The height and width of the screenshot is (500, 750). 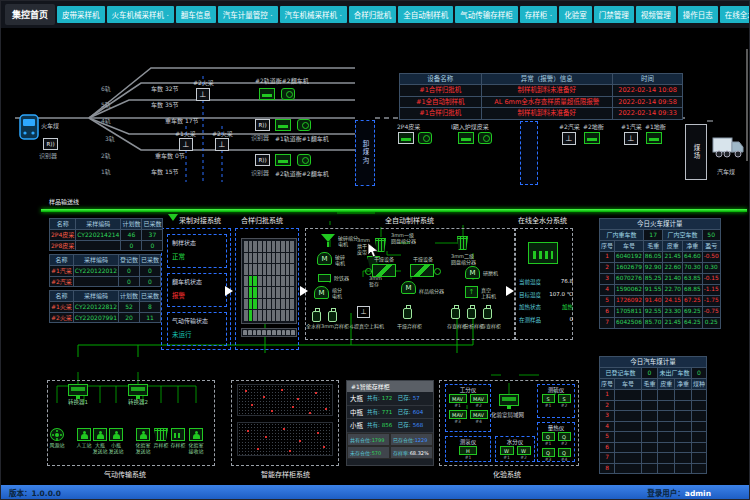 I want to click on station-icon, so click(x=84, y=434).